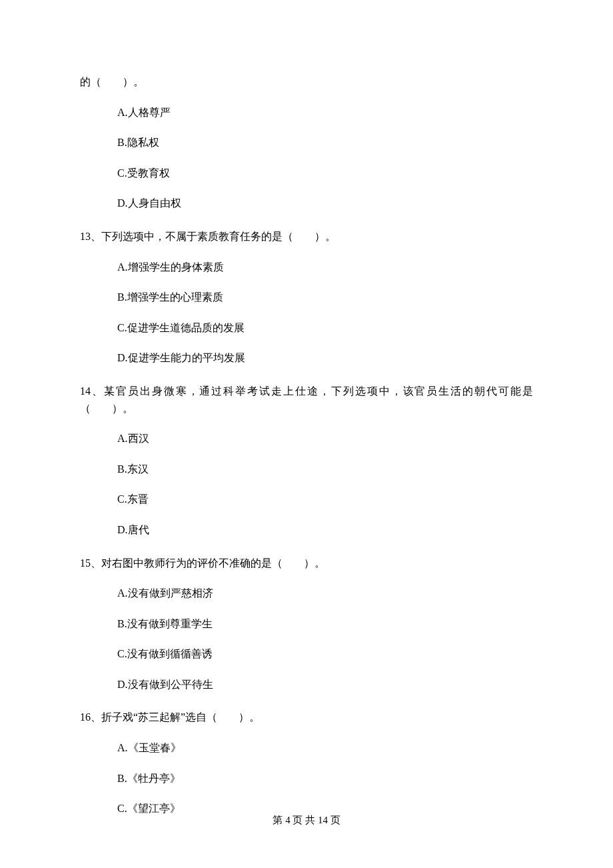 Image resolution: width=613 pixels, height=868 pixels. What do you see at coordinates (325, 685) in the screenshot?
I see `option-15-d: D.没有做到公平待生` at bounding box center [325, 685].